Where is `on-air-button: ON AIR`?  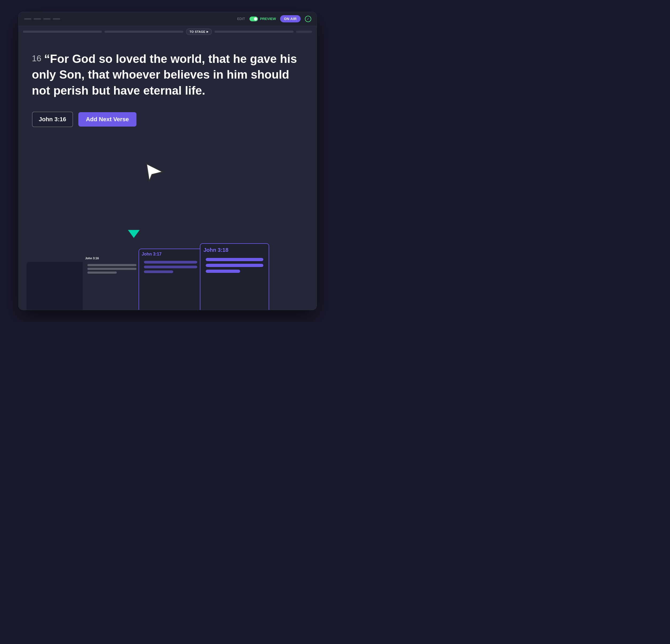 on-air-button: ON AIR is located at coordinates (290, 18).